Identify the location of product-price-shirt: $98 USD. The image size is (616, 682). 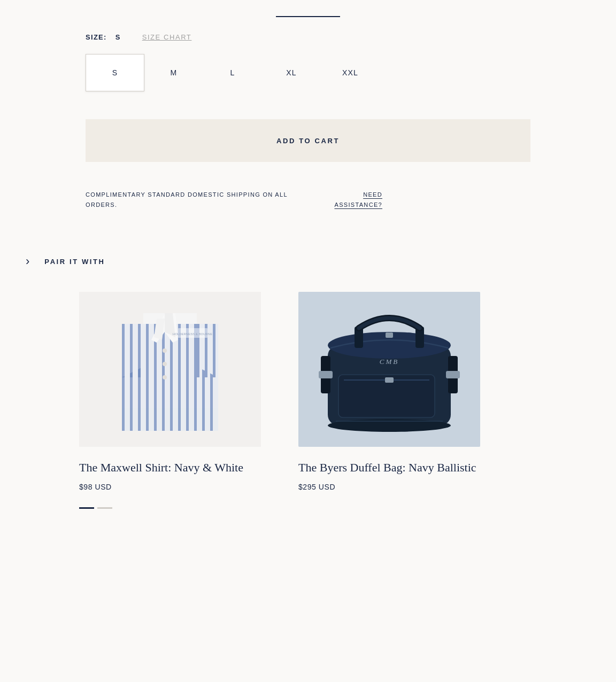
(178, 487).